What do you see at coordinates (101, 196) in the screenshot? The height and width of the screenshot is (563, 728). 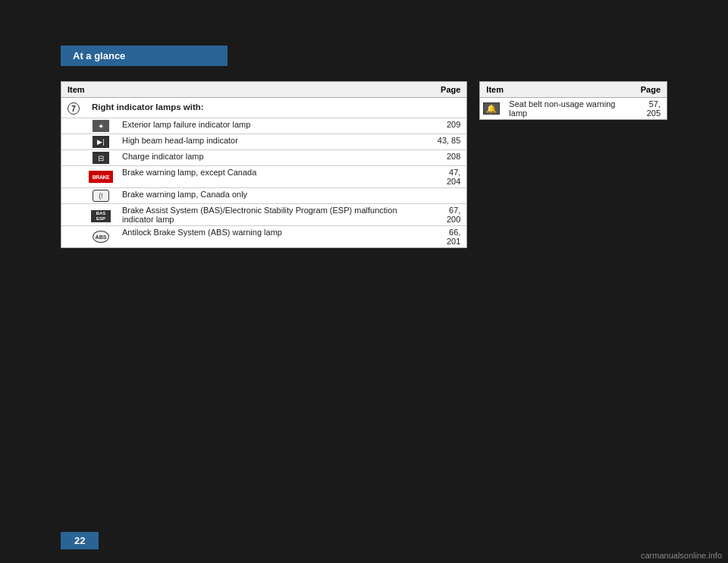 I see `brake-canada-icon: (!` at bounding box center [101, 196].